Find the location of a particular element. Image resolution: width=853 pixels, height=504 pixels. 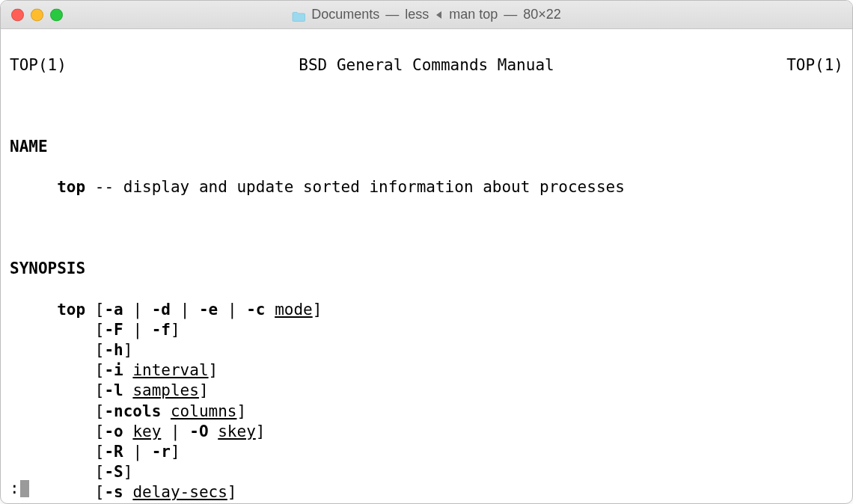

synopsis-cmd: top is located at coordinates (71, 310).